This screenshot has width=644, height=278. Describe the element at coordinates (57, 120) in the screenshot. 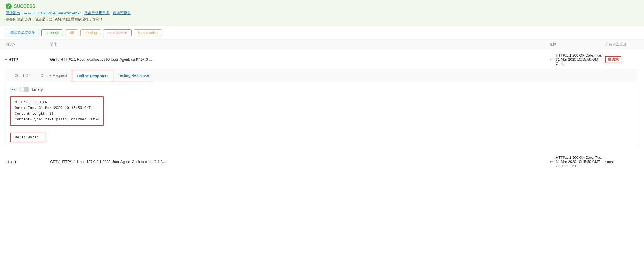

I see `response-header-line-4: Content-Type: text/plain; charset=utf-8` at that location.